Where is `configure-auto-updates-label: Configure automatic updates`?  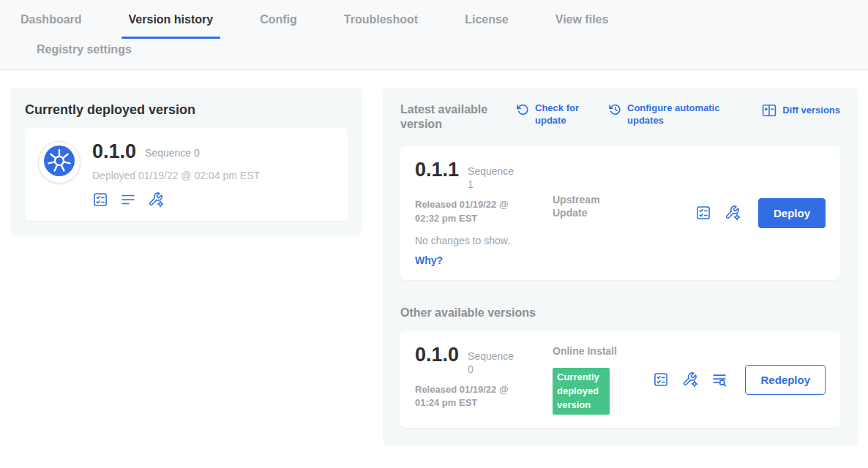
configure-auto-updates-label: Configure automatic updates is located at coordinates (676, 115).